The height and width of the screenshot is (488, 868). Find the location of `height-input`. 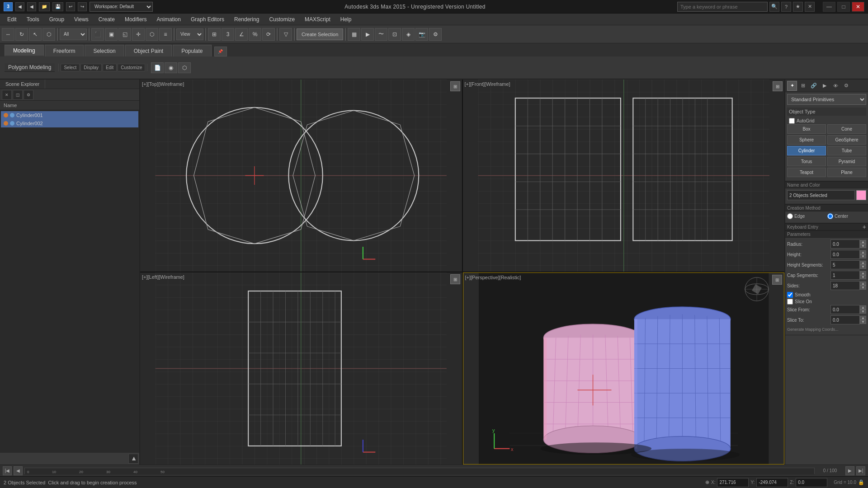

height-input is located at coordinates (845, 254).